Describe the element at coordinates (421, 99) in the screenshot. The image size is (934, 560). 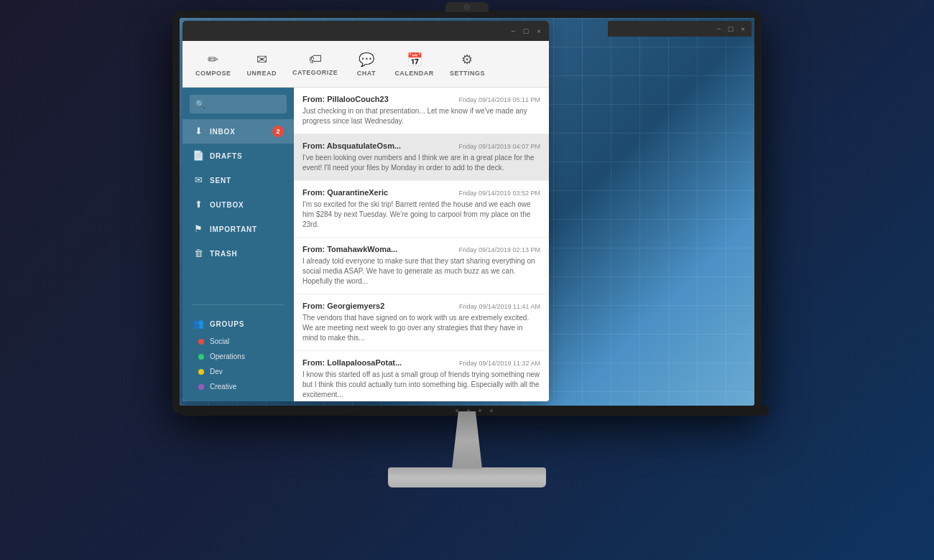
I see `email-header-1: From: PillalooCouch23 Friday 09/14/2019 …` at that location.